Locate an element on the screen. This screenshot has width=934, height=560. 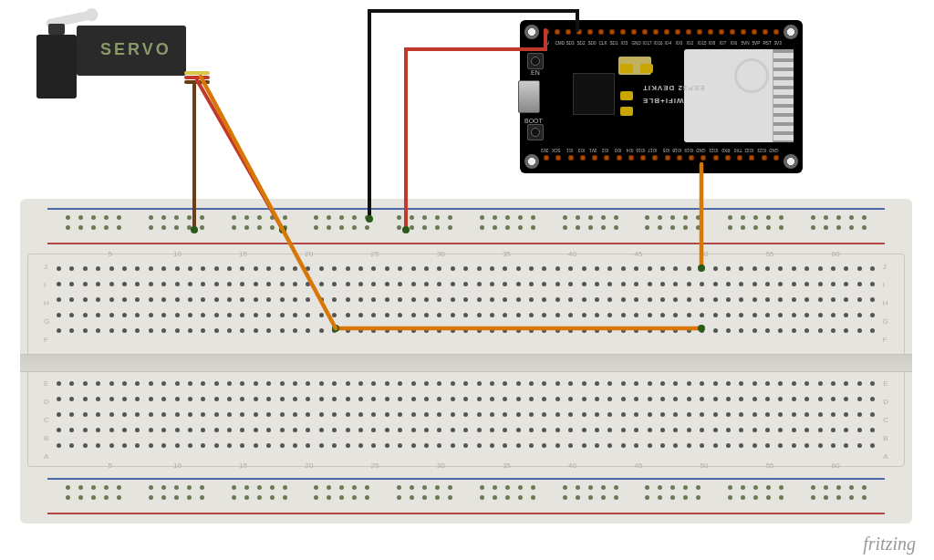
board-name-label: ESP32 DEVKIT is located at coordinates (673, 88).